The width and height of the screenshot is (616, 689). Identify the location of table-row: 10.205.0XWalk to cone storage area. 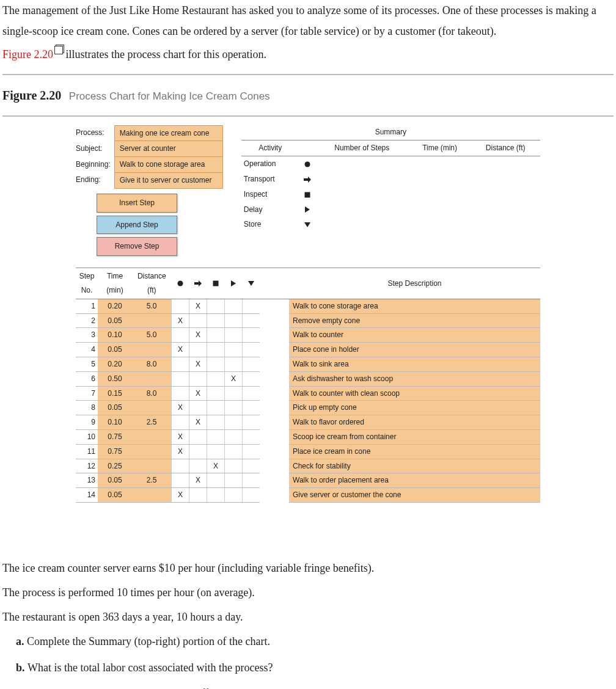
(308, 306).